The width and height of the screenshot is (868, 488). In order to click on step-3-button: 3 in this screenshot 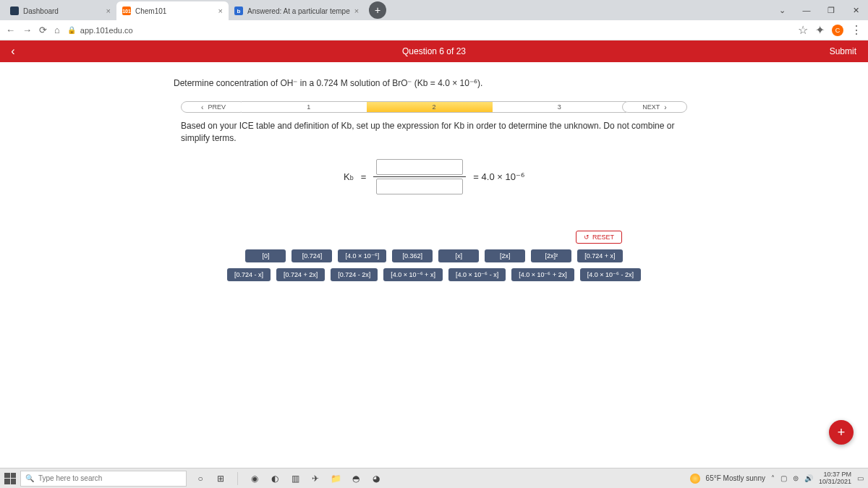, I will do `click(560, 107)`.